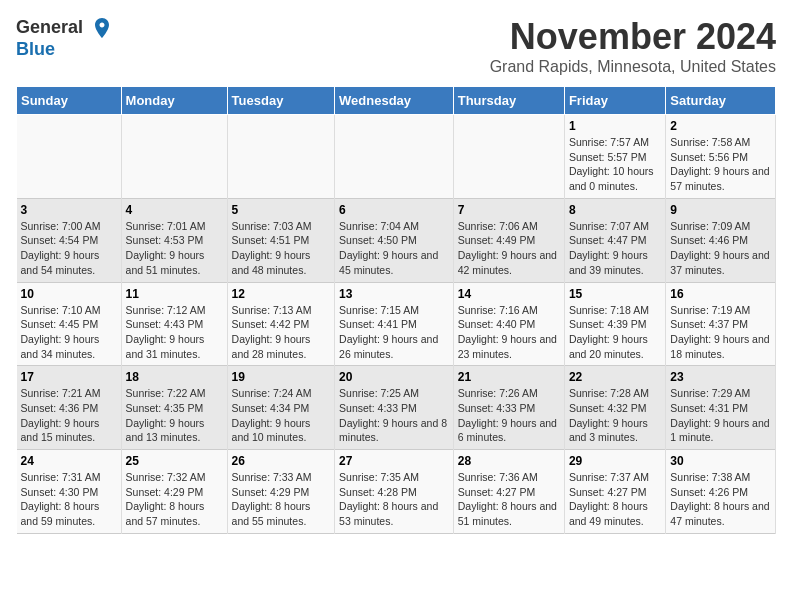 The height and width of the screenshot is (612, 792). Describe the element at coordinates (509, 294) in the screenshot. I see `day-number: 14` at that location.